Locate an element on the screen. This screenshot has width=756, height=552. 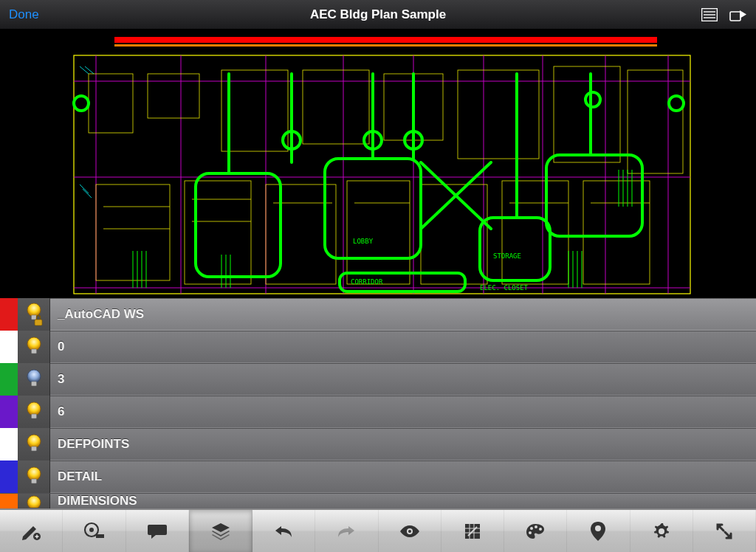
bottom-toolbar is located at coordinates (378, 531).